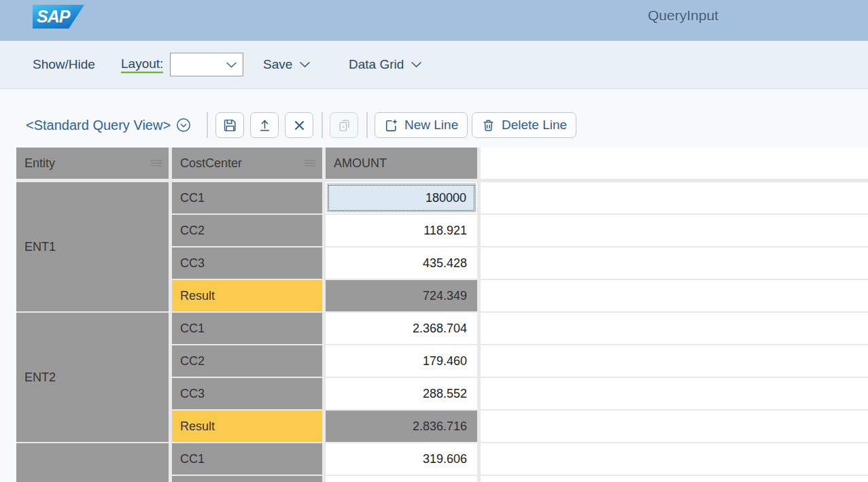 This screenshot has width=868, height=482. Describe the element at coordinates (360, 163) in the screenshot. I see `header-amount-label: AMOUNT` at that location.